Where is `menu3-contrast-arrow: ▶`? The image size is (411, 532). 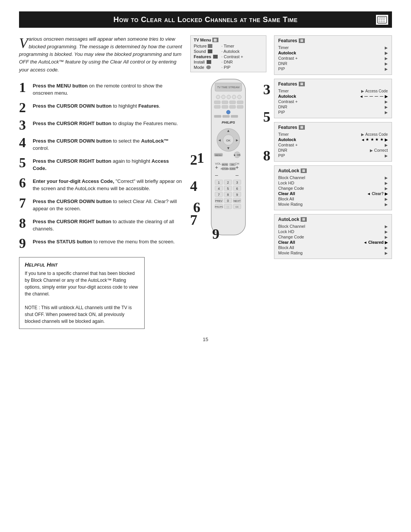
menu3-contrast-arrow: ▶ is located at coordinates (386, 145).